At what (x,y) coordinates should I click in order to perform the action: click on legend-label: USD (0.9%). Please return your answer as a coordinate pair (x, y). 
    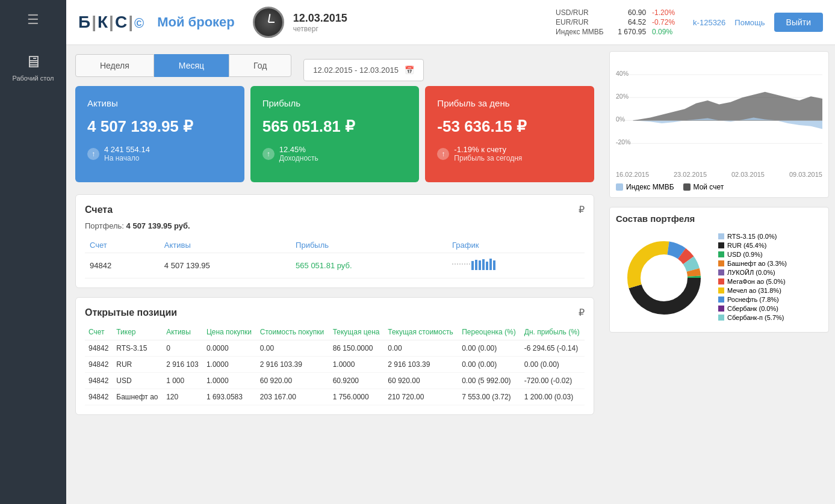
    Looking at the image, I should click on (745, 254).